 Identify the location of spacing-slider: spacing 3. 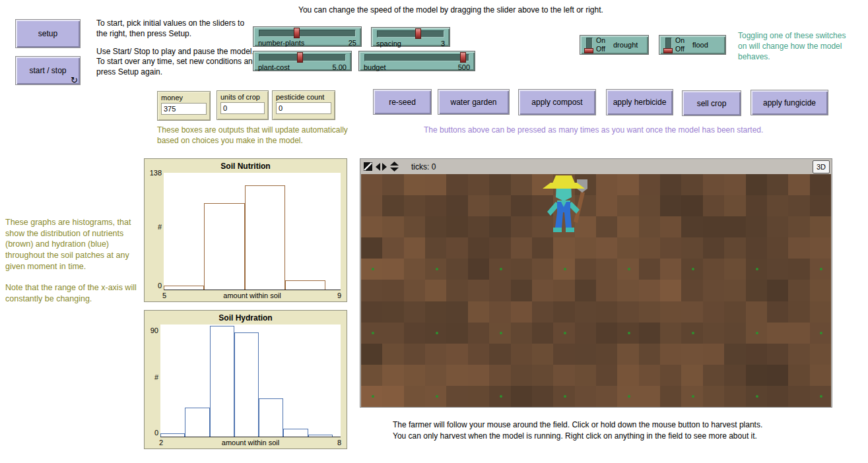
(411, 37).